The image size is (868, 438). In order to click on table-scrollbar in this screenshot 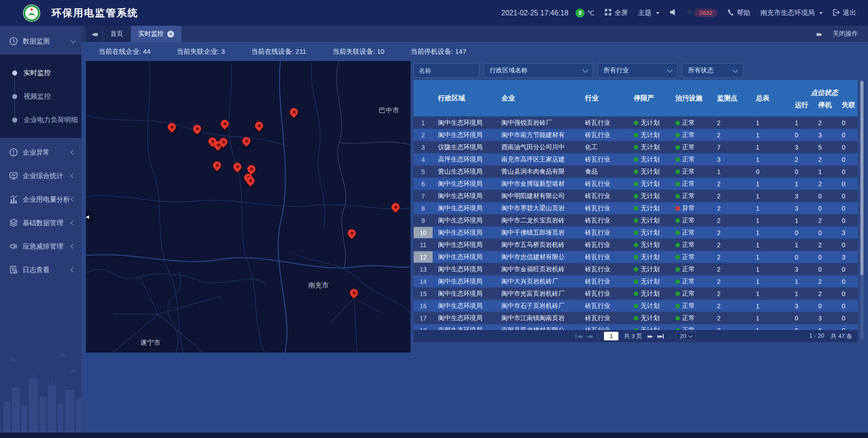, I will do `click(862, 210)`.